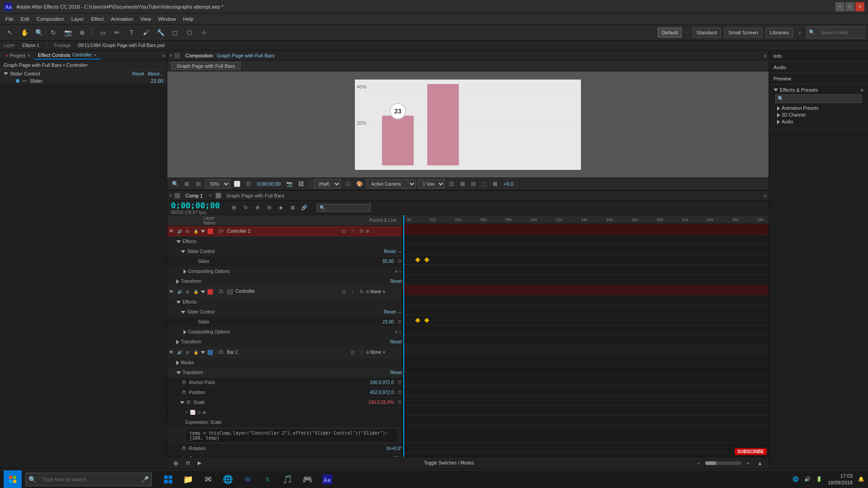 Image resolution: width=868 pixels, height=488 pixels. What do you see at coordinates (255, 196) in the screenshot?
I see `tab-graph-page: Graph Page with Full Bars` at bounding box center [255, 196].